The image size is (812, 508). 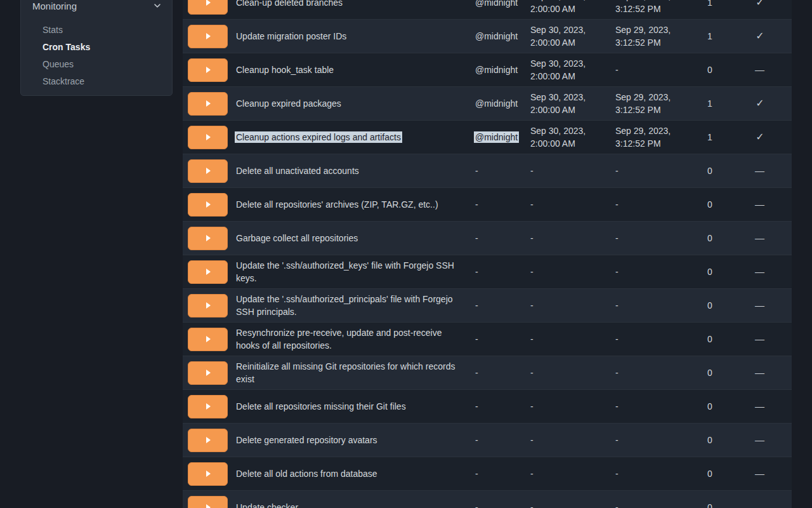 I want to click on task-name-cell: Cleanup expired packages, so click(x=355, y=104).